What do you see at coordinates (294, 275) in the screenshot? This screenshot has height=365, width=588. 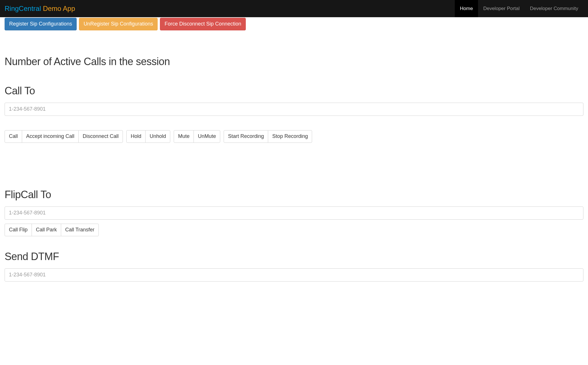 I see `send-dtmf-input` at bounding box center [294, 275].